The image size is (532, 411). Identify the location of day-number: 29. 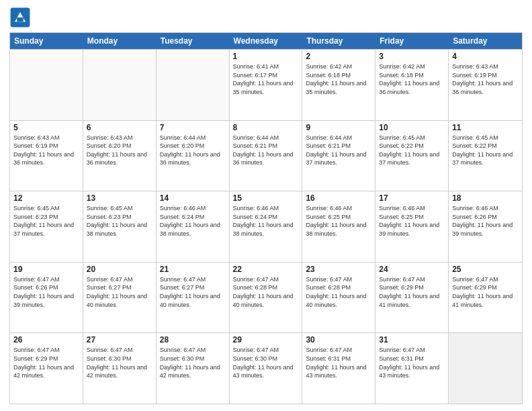
(266, 340).